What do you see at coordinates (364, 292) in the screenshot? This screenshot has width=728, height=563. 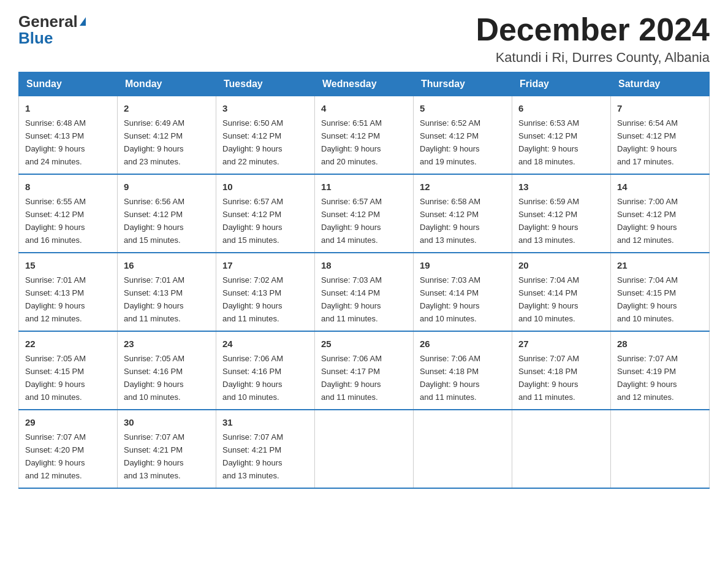 I see `calendar-cell: 18 Sunrise: 7:03 AM Sunset: 4:14 PM Dayl…` at bounding box center [364, 292].